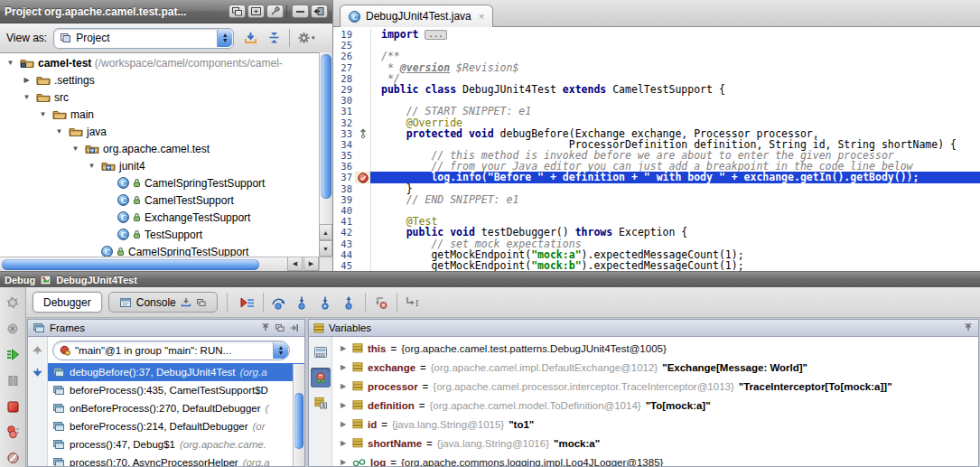  I want to click on tree-item: ▼org.apache.camel.test, so click(166, 148).